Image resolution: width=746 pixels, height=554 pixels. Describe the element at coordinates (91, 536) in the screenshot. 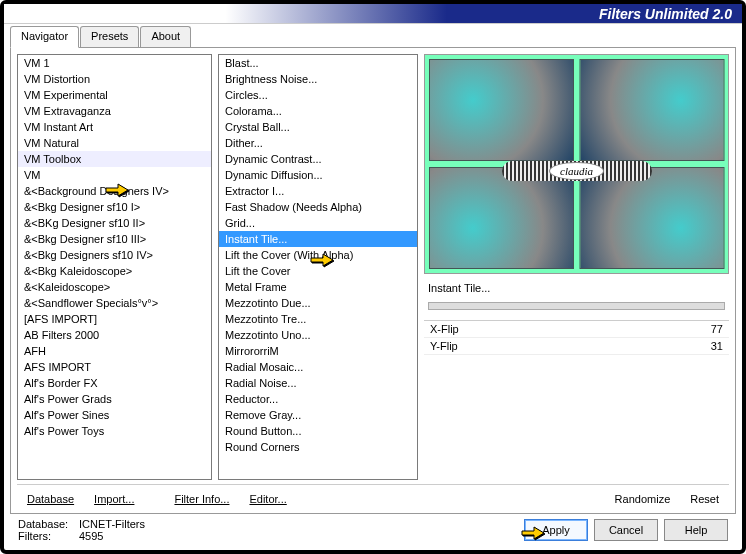

I see `status-filters-value: 4595` at that location.